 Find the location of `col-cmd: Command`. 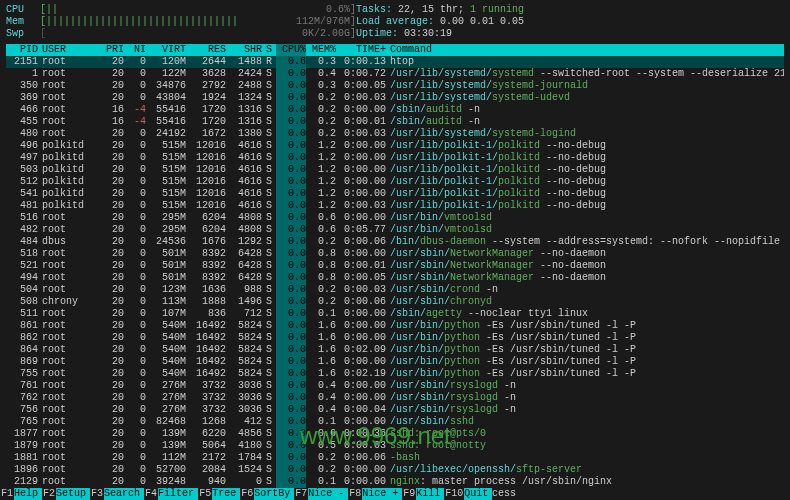

col-cmd: Command is located at coordinates (587, 50).